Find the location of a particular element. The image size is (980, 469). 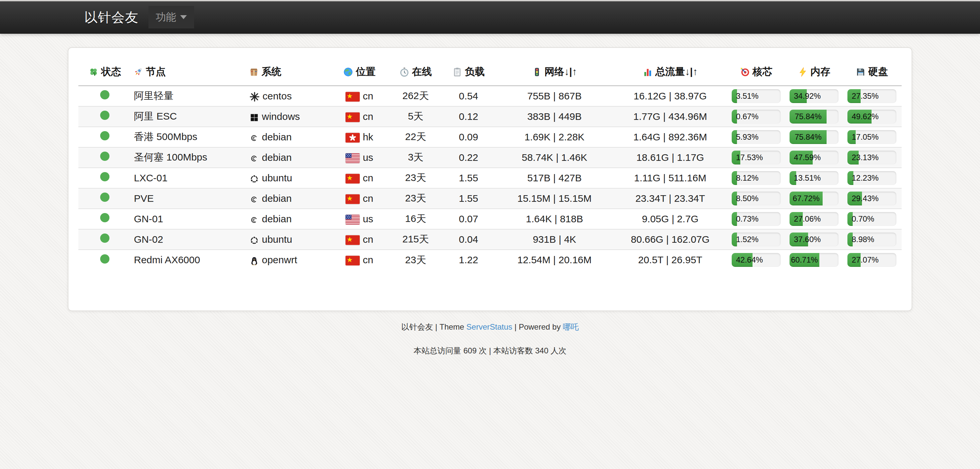

table-header-row: 状态节点系统位置在线负载网络↓|↑总流量↓|↑核芯内存硬盘 is located at coordinates (490, 73).